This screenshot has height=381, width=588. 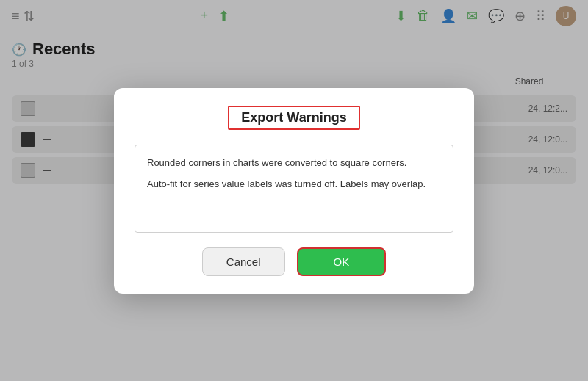 I want to click on cancel-button: Cancel, so click(x=244, y=261).